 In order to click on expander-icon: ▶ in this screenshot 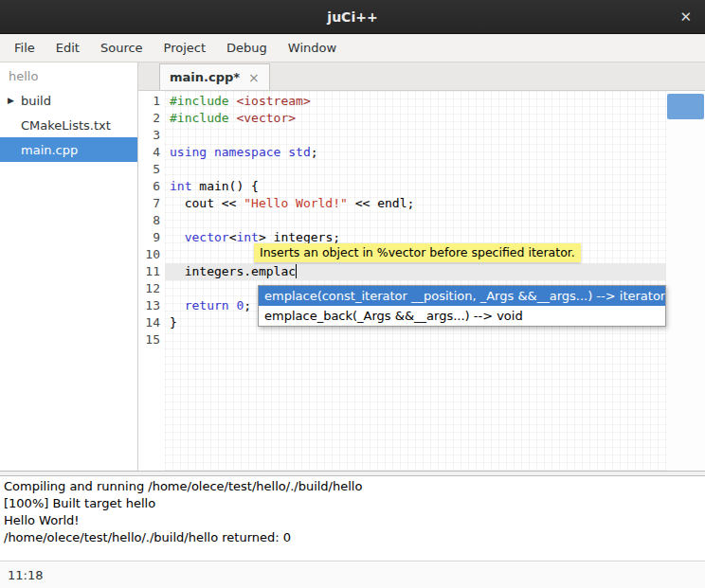, I will do `click(14, 100)`.